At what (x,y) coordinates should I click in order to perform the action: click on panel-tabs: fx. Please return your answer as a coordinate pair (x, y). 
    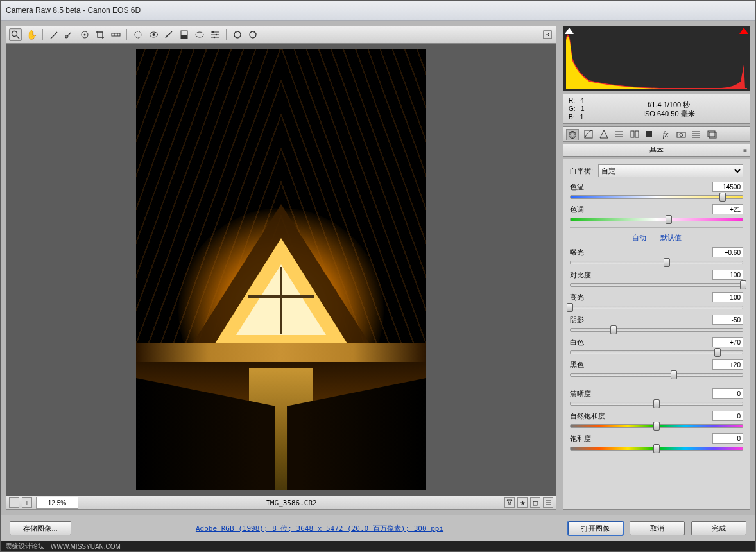
    Looking at the image, I should click on (657, 134).